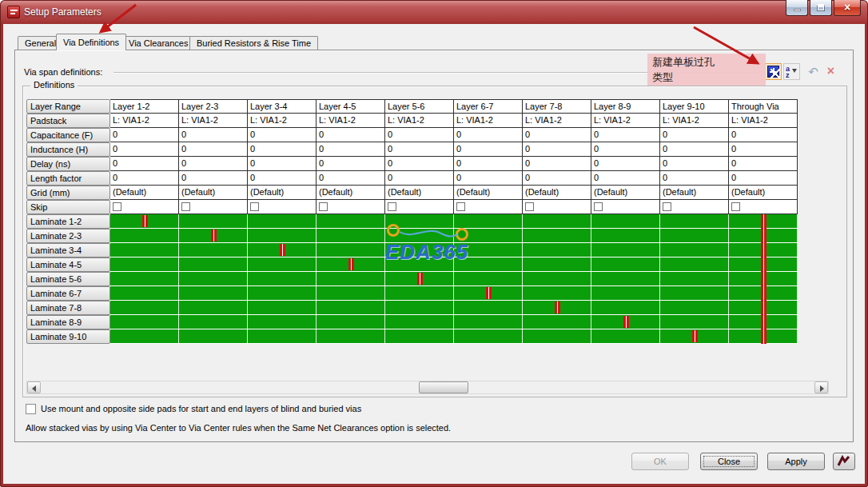 The width and height of the screenshot is (868, 487). I want to click on close-window-button: ×, so click(847, 8).